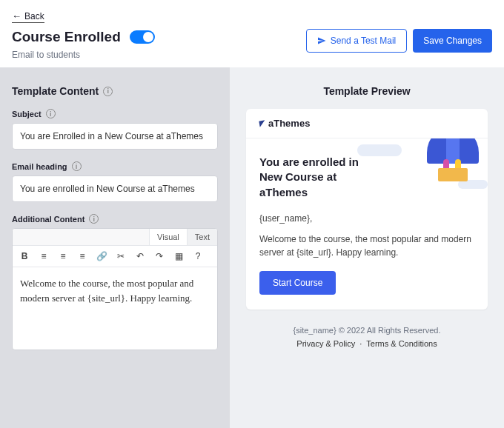 The height and width of the screenshot is (428, 504). What do you see at coordinates (367, 246) in the screenshot?
I see `preview-body-text: Welcome to the course, the most popular …` at bounding box center [367, 246].